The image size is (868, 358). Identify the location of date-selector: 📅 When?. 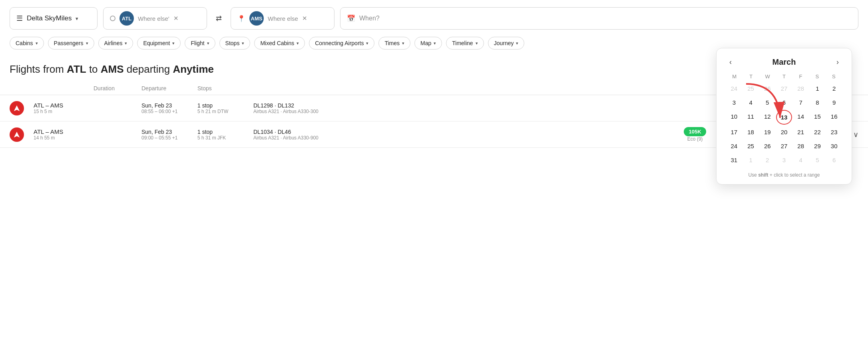
(599, 18).